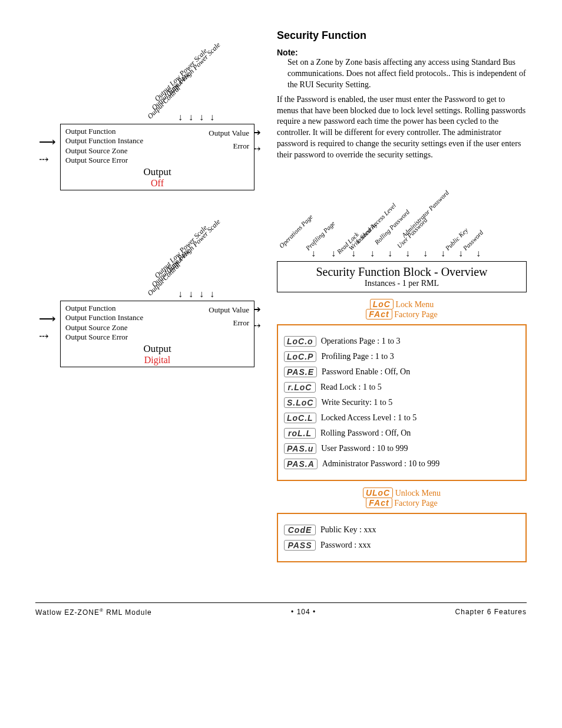  I want to click on ob-sub: Off, so click(157, 183).